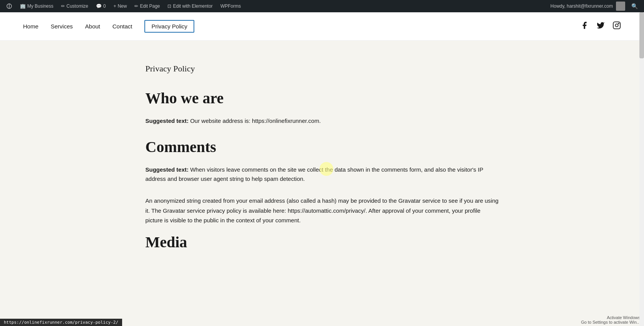  I want to click on howdy-text: Howdy, harshit@fixrunner.com, so click(581, 6).